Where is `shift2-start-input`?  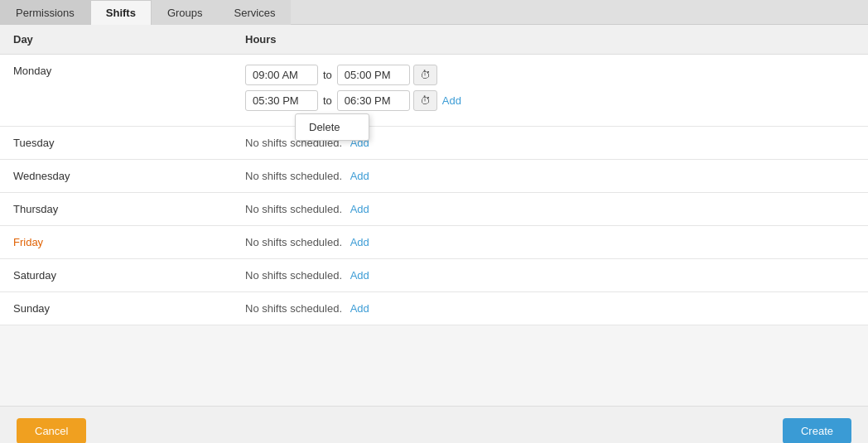
shift2-start-input is located at coordinates (282, 101).